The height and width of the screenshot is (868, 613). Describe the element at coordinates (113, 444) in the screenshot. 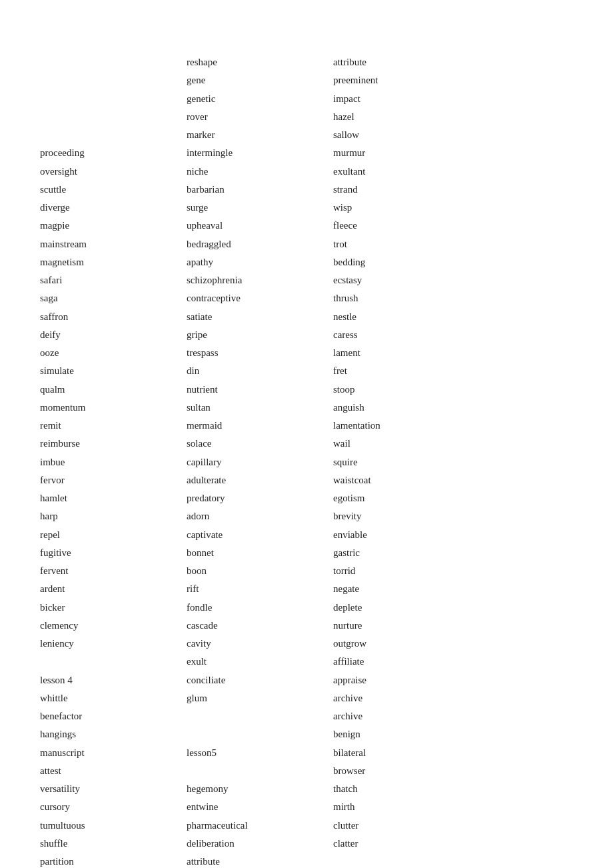

I see `list-item: reimburse` at that location.